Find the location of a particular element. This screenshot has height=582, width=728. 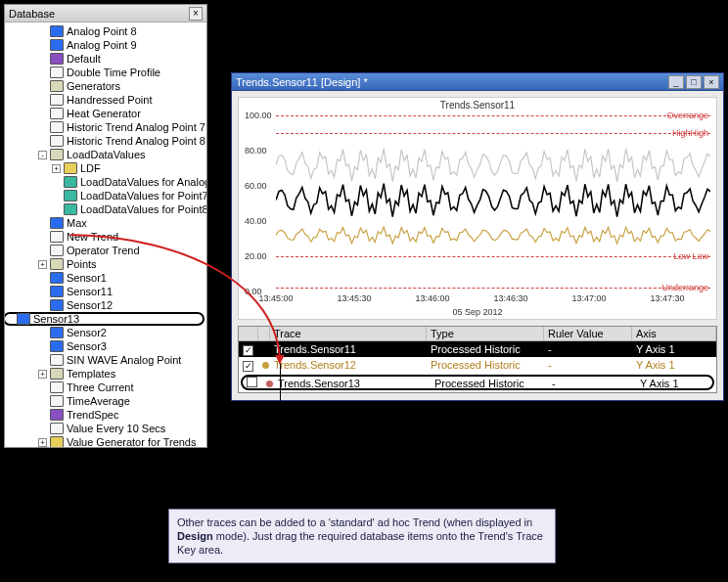

database-titlebar: Database × is located at coordinates (106, 14).